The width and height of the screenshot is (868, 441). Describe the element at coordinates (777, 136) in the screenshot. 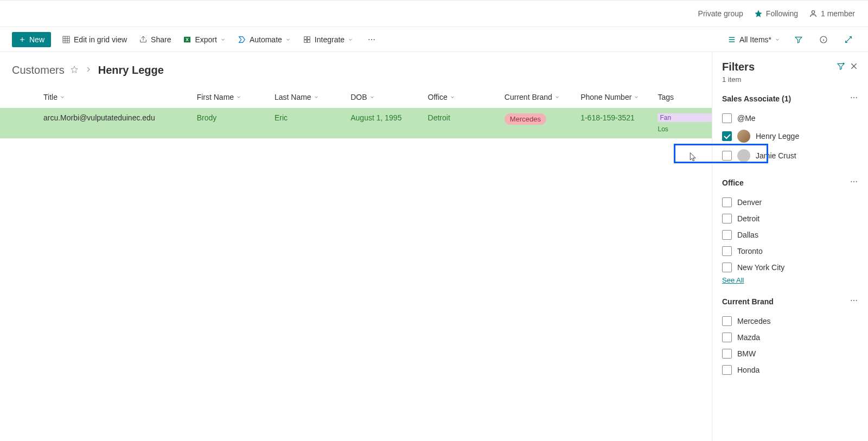

I see `option-label: Henry Legge` at that location.